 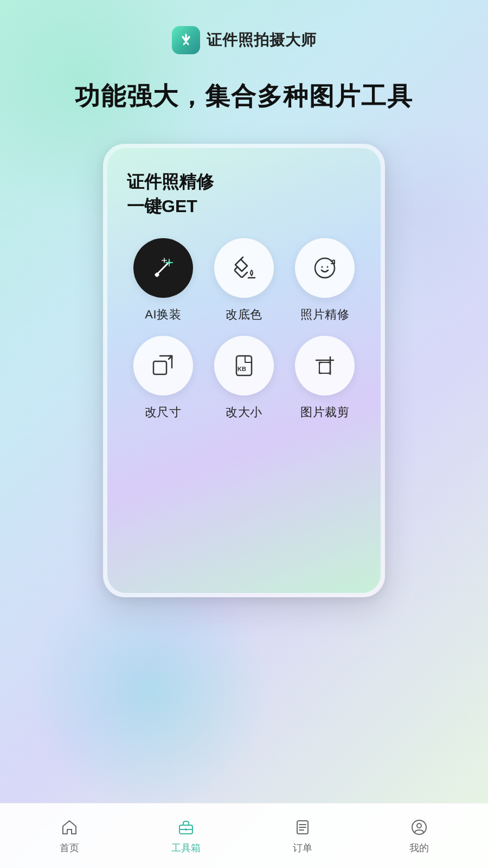 What do you see at coordinates (419, 827) in the screenshot?
I see `profile-icon` at bounding box center [419, 827].